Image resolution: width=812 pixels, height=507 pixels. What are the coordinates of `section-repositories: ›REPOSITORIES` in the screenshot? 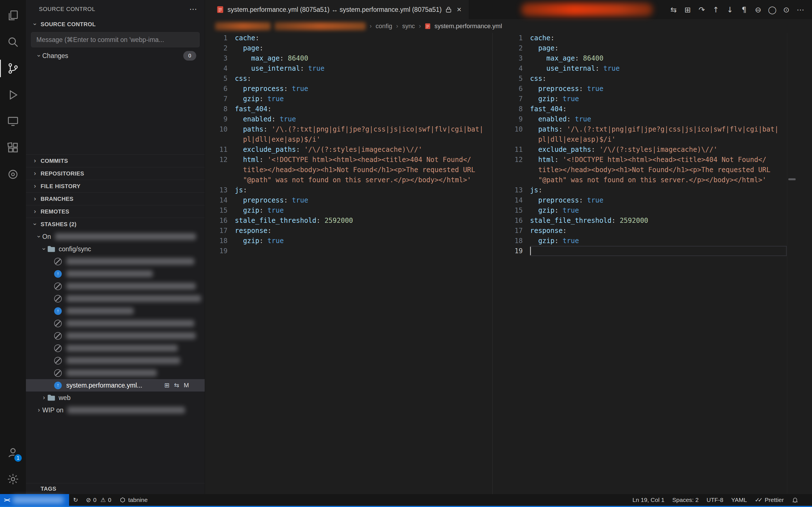 It's located at (115, 173).